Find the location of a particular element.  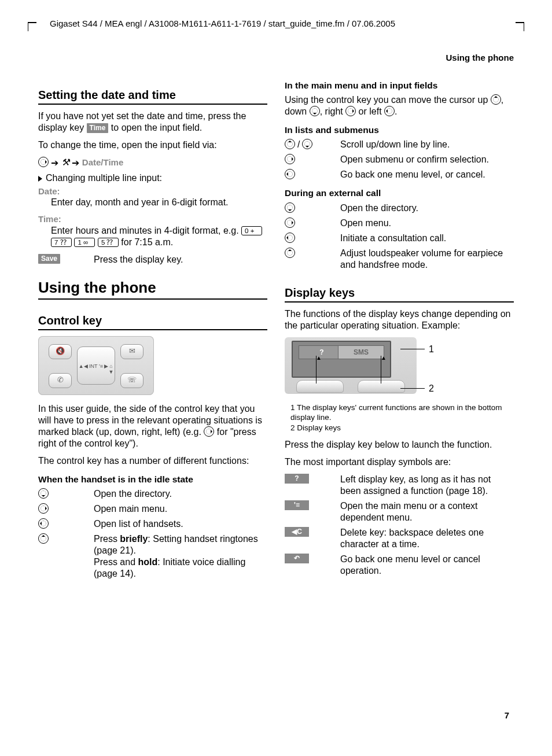

symbol-row: ↶Go back one menu level or cancel operat… is located at coordinates (399, 565).